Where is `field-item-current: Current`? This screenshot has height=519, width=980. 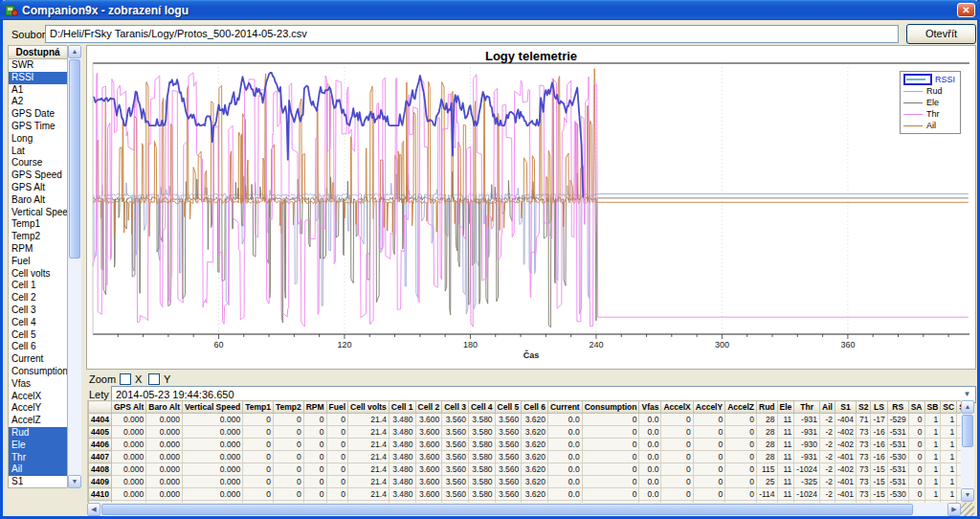
field-item-current: Current is located at coordinates (38, 360).